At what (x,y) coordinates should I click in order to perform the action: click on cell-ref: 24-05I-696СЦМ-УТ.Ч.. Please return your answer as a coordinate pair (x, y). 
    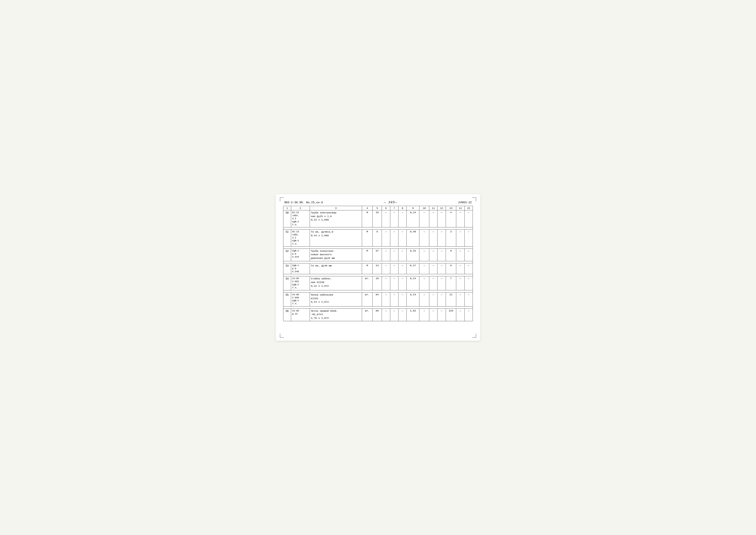
    Looking at the image, I should click on (300, 299).